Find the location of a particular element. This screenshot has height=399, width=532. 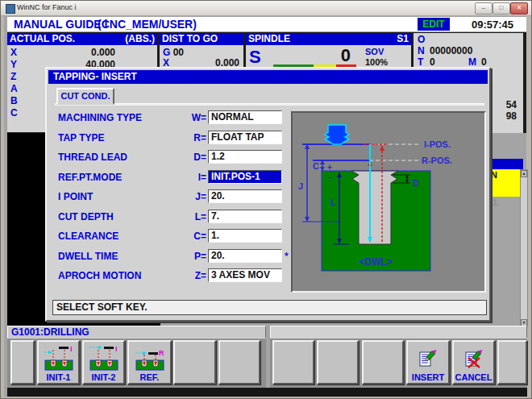

softkey-init1: I INIT-1 is located at coordinates (58, 363).